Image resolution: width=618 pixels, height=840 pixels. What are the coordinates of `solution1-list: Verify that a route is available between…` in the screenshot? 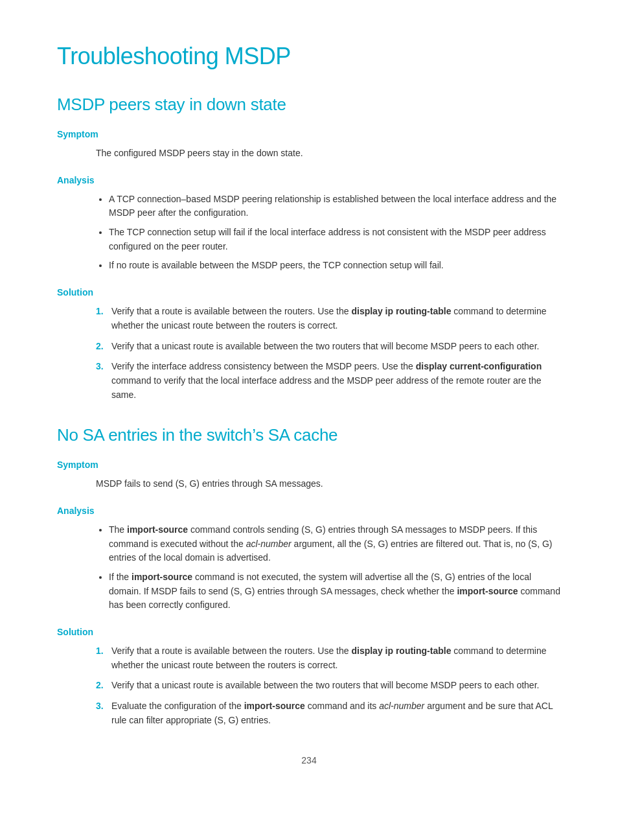 It's located at (328, 353).